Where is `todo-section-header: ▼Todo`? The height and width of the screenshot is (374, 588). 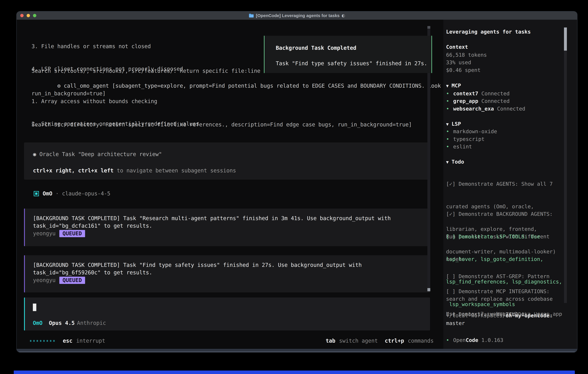
todo-section-header: ▼Todo is located at coordinates (455, 162).